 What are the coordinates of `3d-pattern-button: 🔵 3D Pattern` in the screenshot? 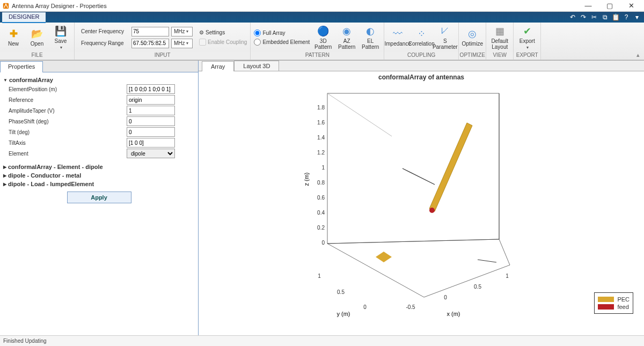 It's located at (323, 38).